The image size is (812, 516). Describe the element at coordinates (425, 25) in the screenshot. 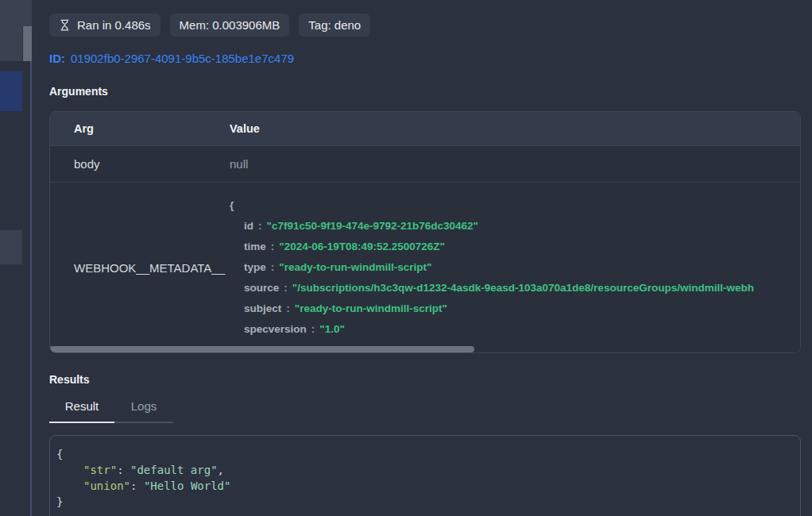

I see `job-stats-badges: Ran in 0.486s Mem: 0.003906MB Tag: deno` at that location.